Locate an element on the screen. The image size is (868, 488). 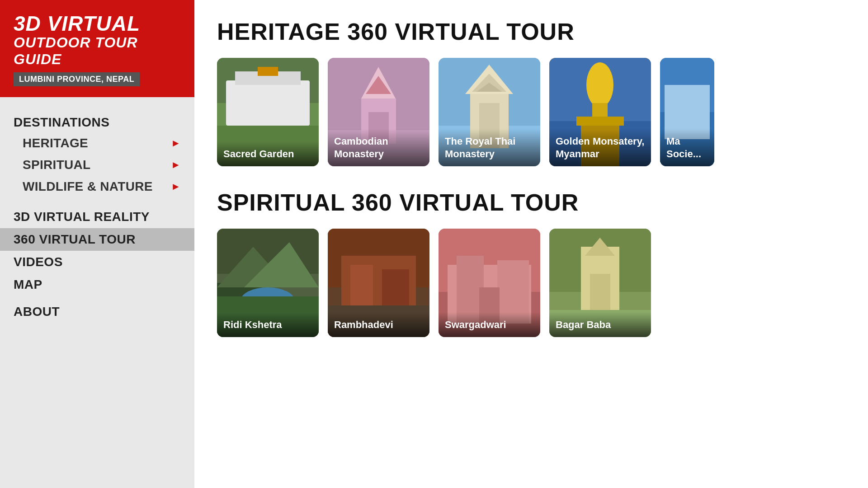
card-ma-socie: Ma Socie... is located at coordinates (687, 112).